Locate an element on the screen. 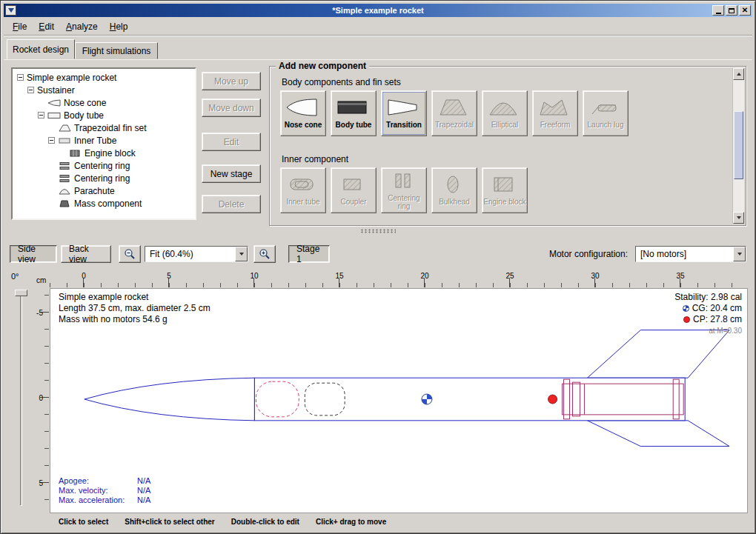 This screenshot has height=534, width=756. scroll-up-button is located at coordinates (738, 74).